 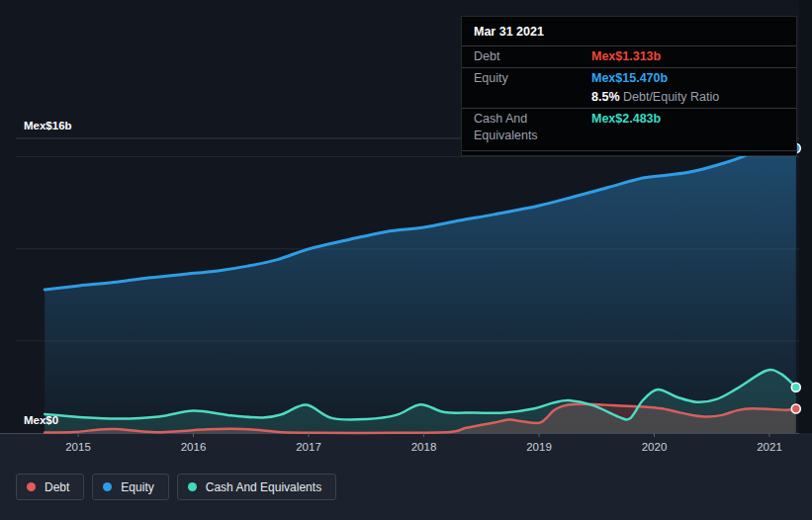 I want to click on tooltip-cash-value: Mex$2.483b, so click(x=626, y=119).